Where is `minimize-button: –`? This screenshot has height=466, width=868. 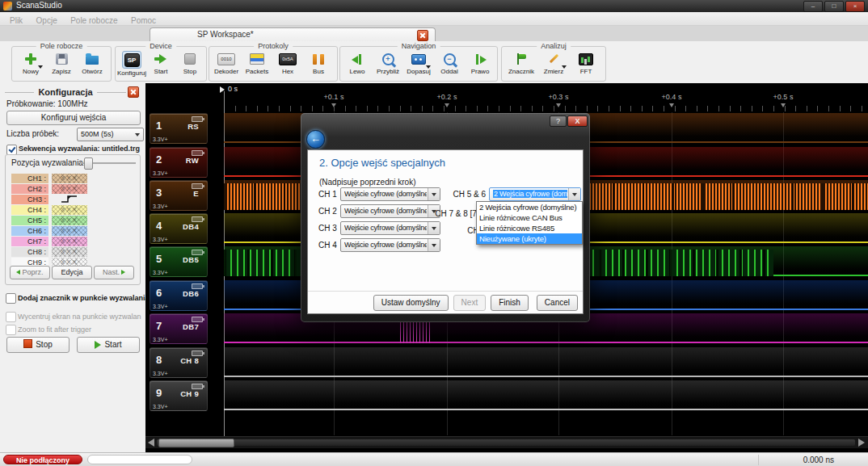
minimize-button: – is located at coordinates (813, 6).